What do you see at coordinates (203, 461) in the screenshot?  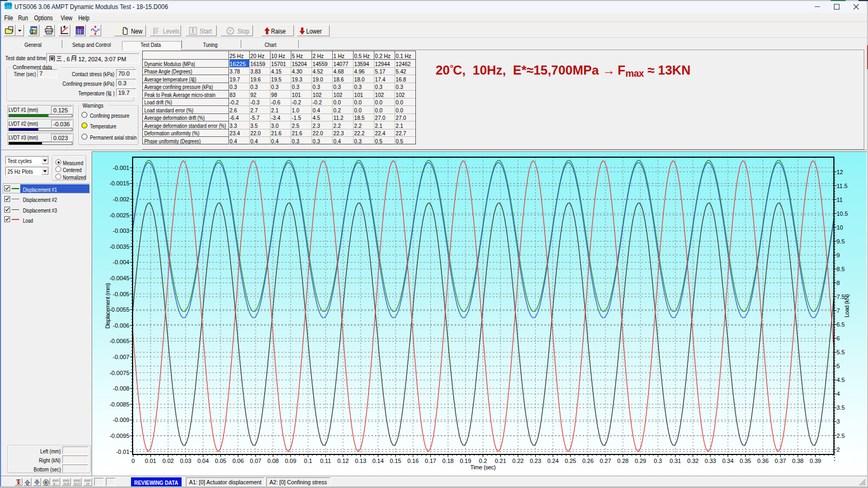 I see `svg-text: 0.04` at bounding box center [203, 461].